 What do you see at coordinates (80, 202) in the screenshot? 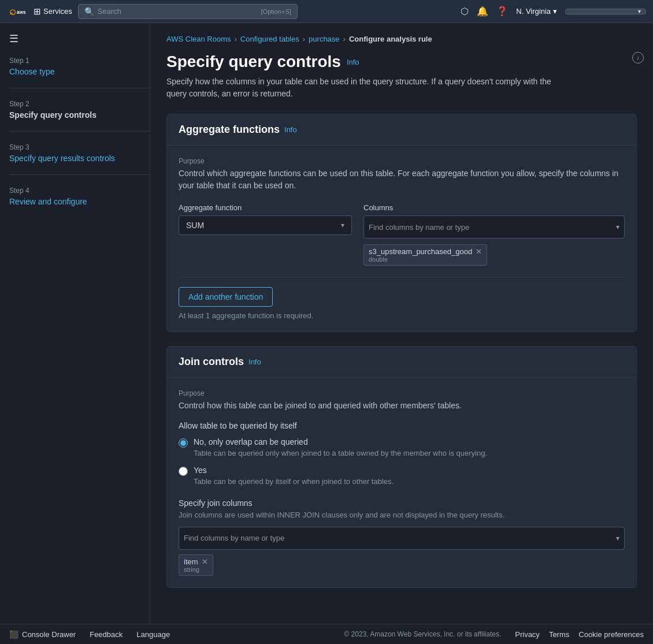
I see `step-4-item: Step 4 Review and configure` at bounding box center [80, 202].